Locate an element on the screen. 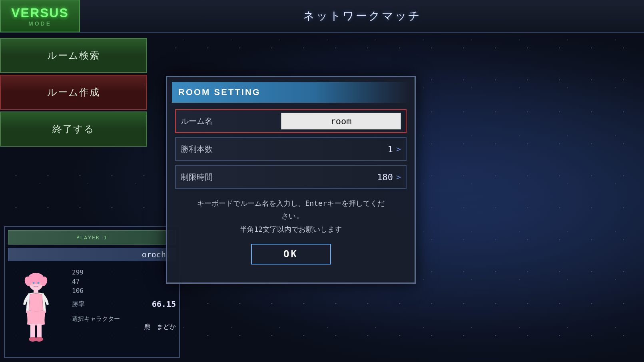  char-select-value: 鹿 まどか is located at coordinates (124, 327).